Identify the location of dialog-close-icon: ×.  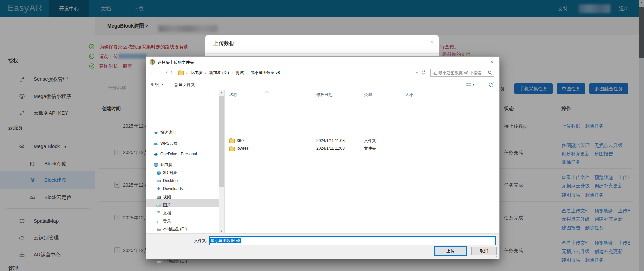
(492, 62).